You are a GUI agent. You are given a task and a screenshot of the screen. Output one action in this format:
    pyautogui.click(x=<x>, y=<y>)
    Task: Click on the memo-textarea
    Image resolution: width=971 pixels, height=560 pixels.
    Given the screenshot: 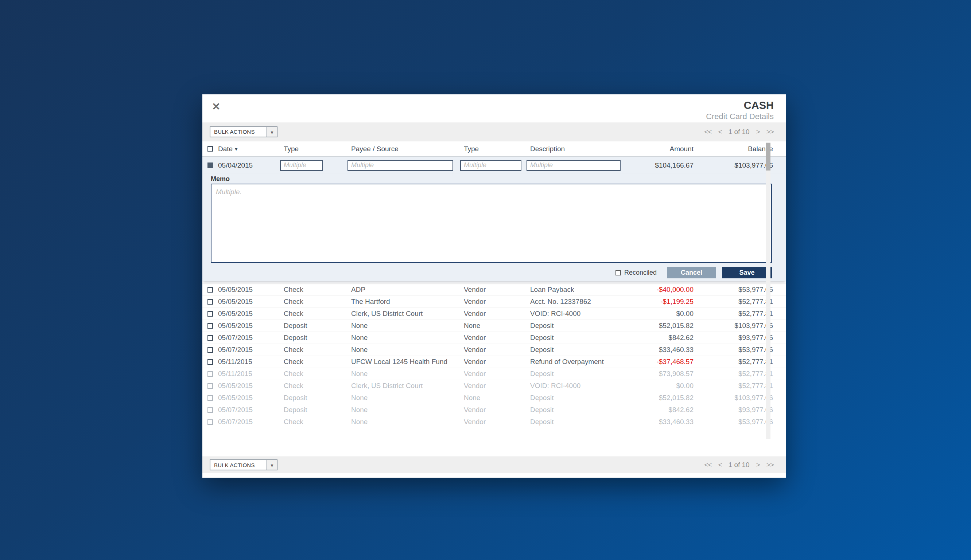 What is the action you would take?
    pyautogui.click(x=491, y=223)
    